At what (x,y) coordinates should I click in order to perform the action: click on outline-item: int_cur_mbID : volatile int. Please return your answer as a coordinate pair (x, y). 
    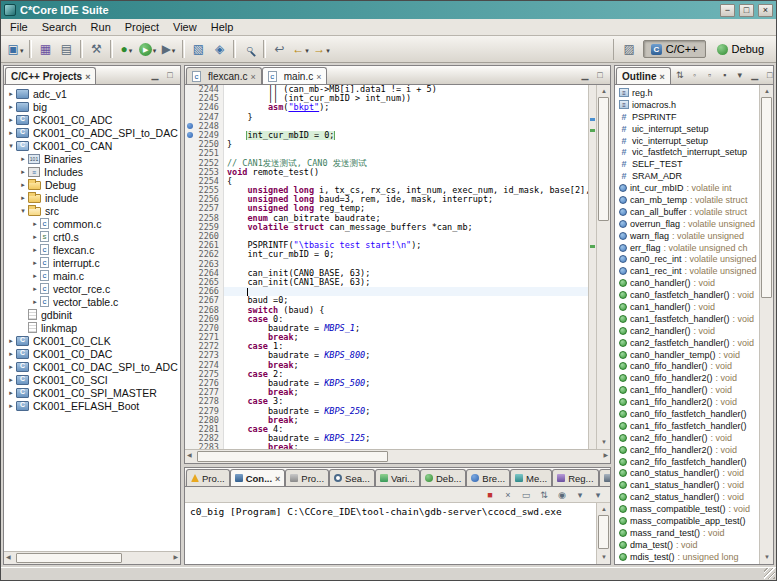
    Looking at the image, I should click on (687, 188).